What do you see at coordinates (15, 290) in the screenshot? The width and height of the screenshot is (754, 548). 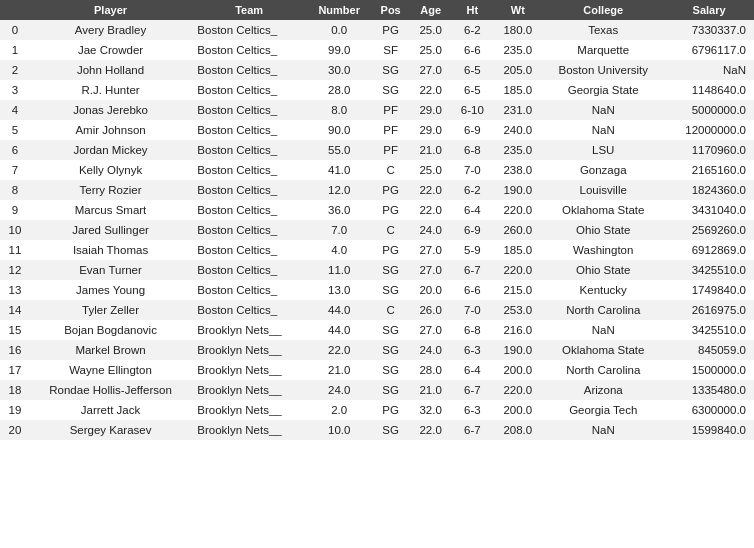 I see `table-cell: 13` at bounding box center [15, 290].